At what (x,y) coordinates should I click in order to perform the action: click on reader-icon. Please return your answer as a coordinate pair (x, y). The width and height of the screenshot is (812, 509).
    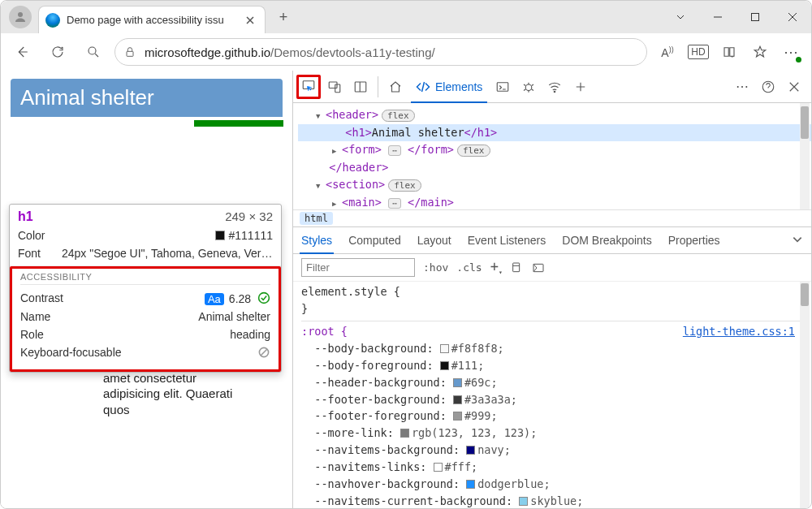
    Looking at the image, I should click on (729, 52).